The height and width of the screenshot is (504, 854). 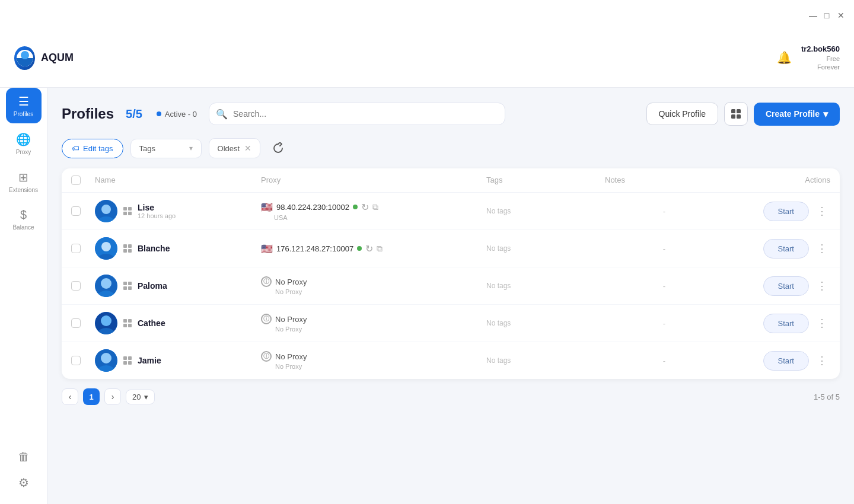 I want to click on prev-page-button: ‹, so click(x=70, y=397).